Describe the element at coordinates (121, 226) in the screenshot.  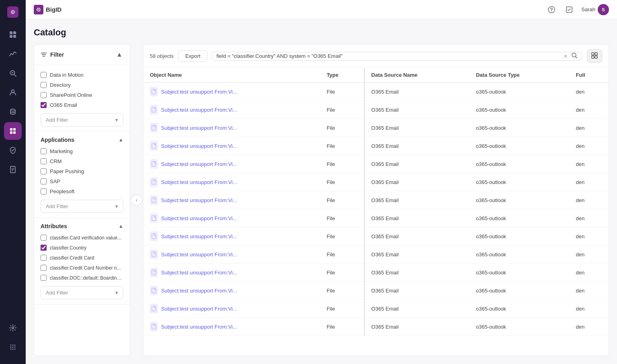
I see `filter-attributes-chevron: ▲` at that location.